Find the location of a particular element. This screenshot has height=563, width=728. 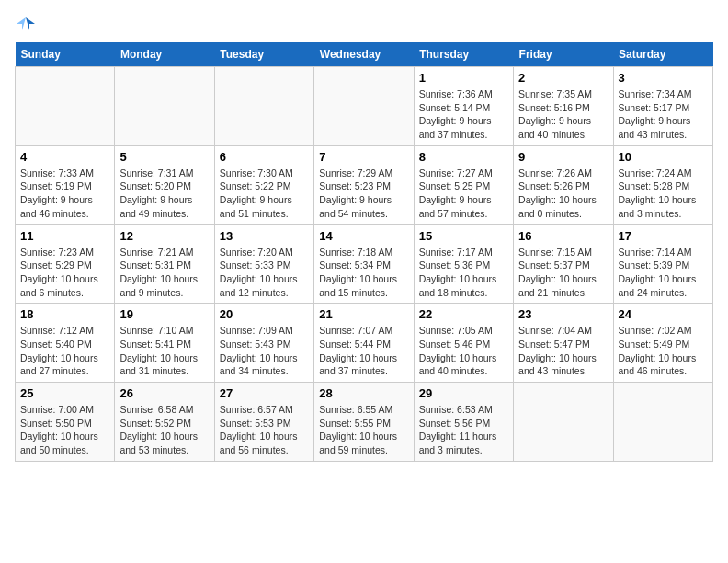

day-number: 9 is located at coordinates (563, 156).